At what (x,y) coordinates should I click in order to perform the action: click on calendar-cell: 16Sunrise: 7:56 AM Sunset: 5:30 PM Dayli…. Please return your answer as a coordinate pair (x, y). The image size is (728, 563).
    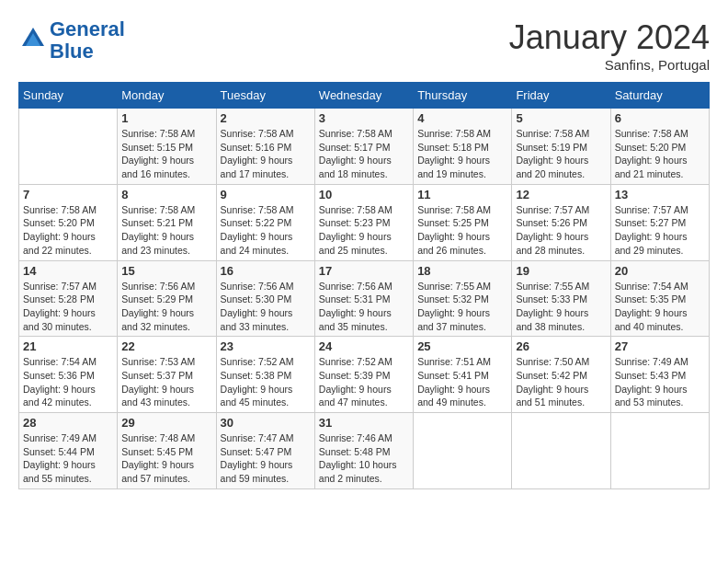
    Looking at the image, I should click on (265, 298).